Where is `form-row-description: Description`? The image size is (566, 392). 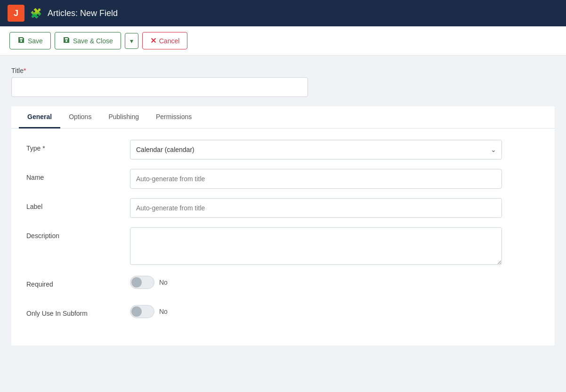 form-row-description: Description is located at coordinates (283, 247).